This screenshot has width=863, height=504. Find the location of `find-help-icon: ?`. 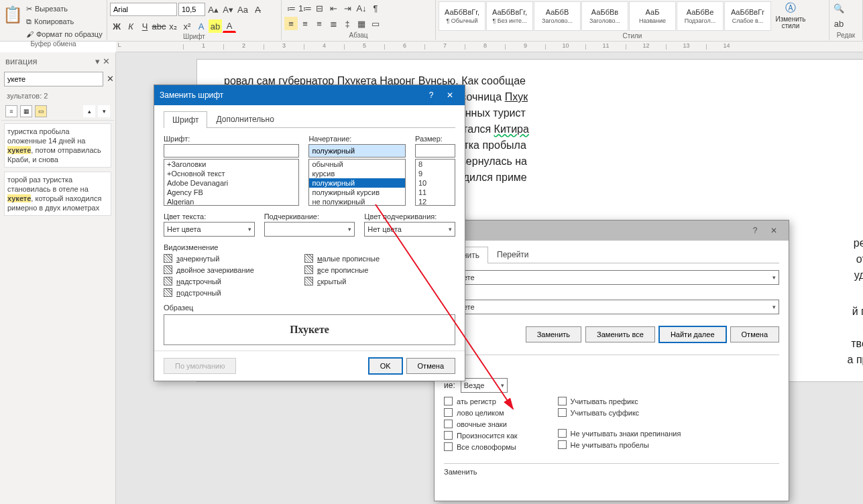

find-help-icon: ? is located at coordinates (755, 231).